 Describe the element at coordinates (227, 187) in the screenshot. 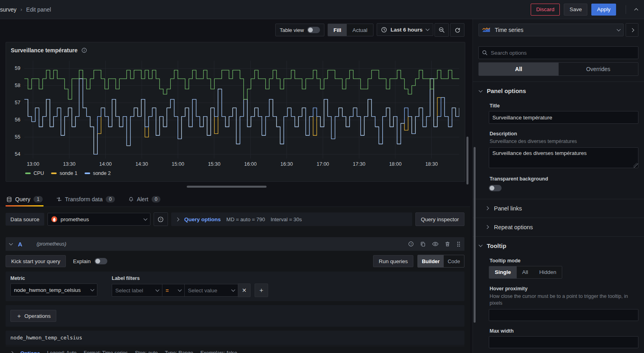

I see `horizontal-scrollbar-thumb` at that location.